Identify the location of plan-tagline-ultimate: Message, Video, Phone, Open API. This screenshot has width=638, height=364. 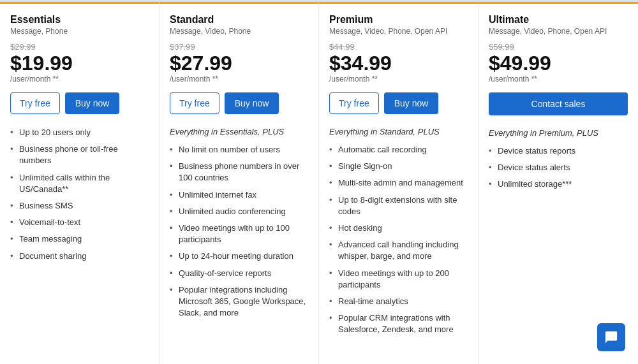
(558, 31).